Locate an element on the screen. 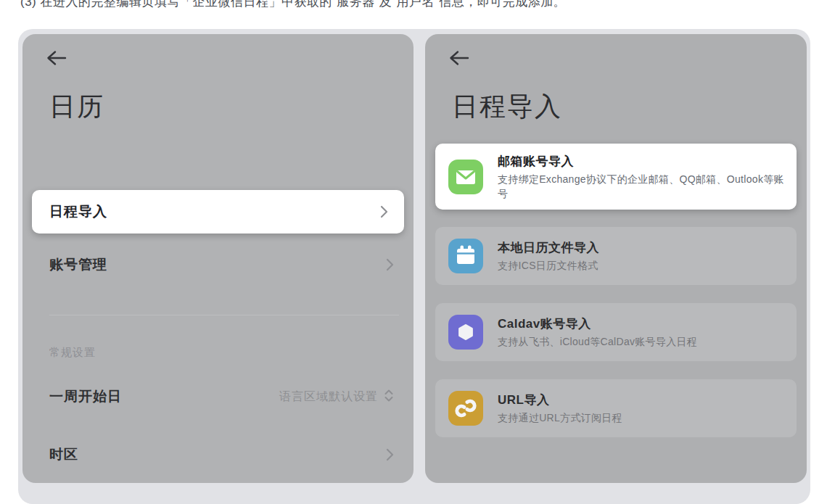 Image resolution: width=827 pixels, height=504 pixels. hexagon-icon is located at coordinates (466, 332).